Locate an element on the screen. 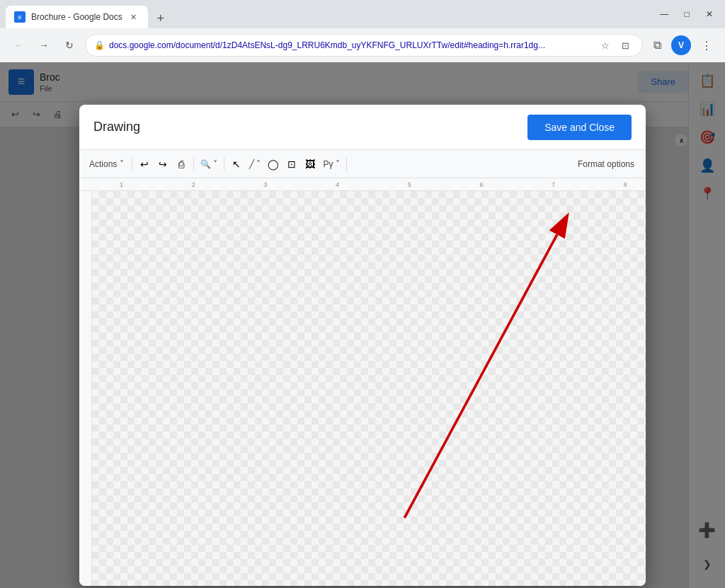 This screenshot has width=725, height=588. ruler-top: 1 2 3 4 5 6 7 8 is located at coordinates (362, 185).